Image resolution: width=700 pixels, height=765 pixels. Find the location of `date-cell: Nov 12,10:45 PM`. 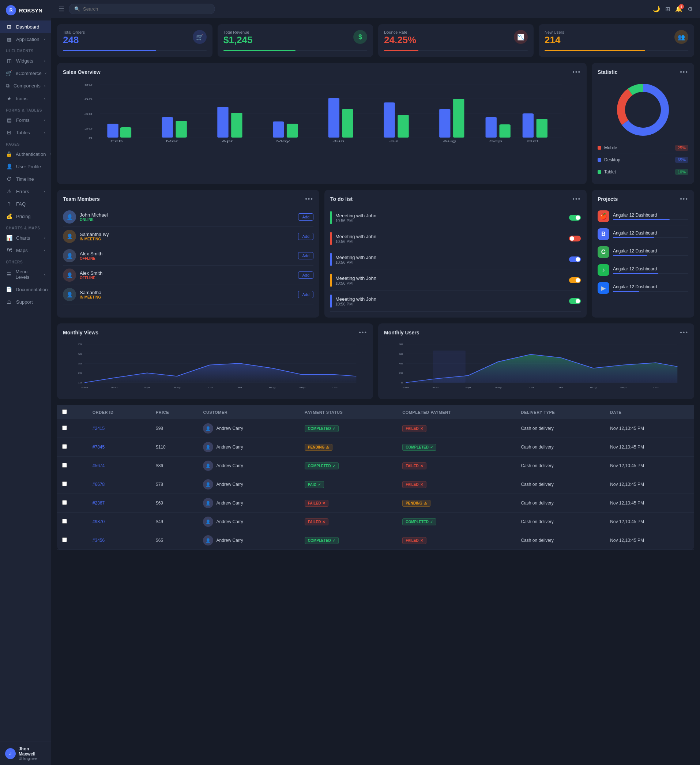

date-cell: Nov 12,10:45 PM is located at coordinates (650, 503).